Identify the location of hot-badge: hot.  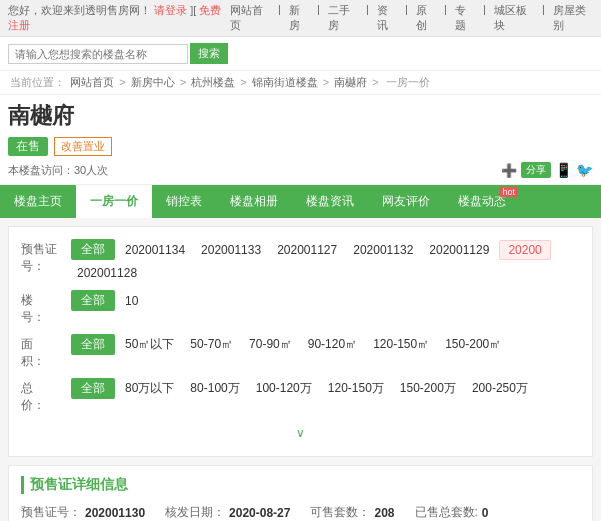
(508, 192).